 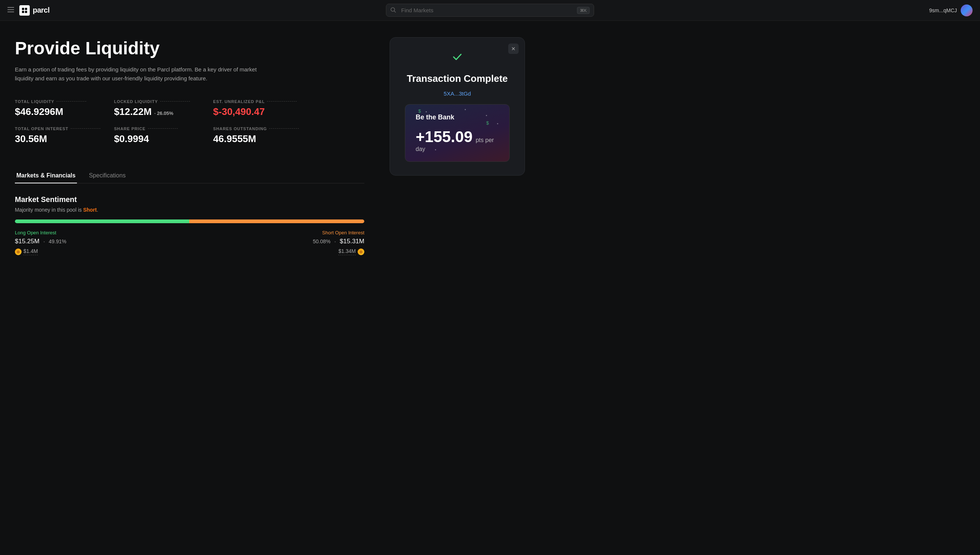 What do you see at coordinates (190, 233) in the screenshot?
I see `interest-labels: Long Open Interest Short Open Interest` at bounding box center [190, 233].